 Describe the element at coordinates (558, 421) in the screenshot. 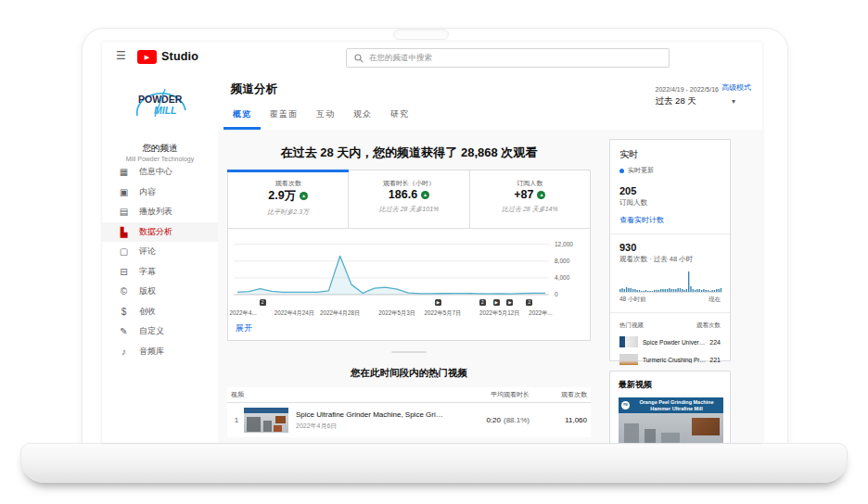

I see `views-cell: 11,060` at that location.